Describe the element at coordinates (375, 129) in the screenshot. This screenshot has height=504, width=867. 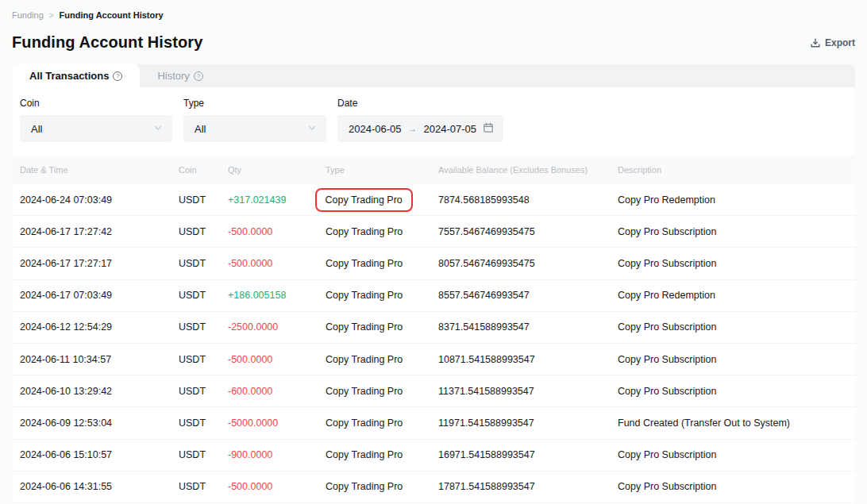
I see `date-start-value: 2024-06-05` at that location.